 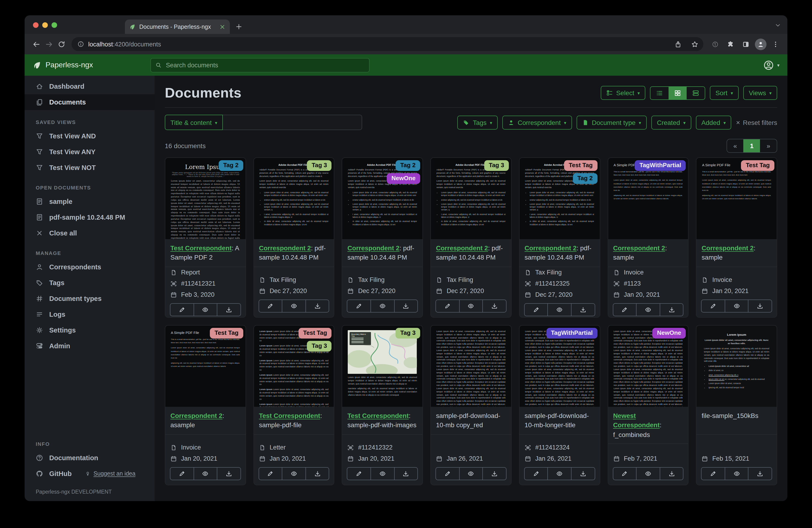 I want to click on browser-menu-button, so click(x=776, y=44).